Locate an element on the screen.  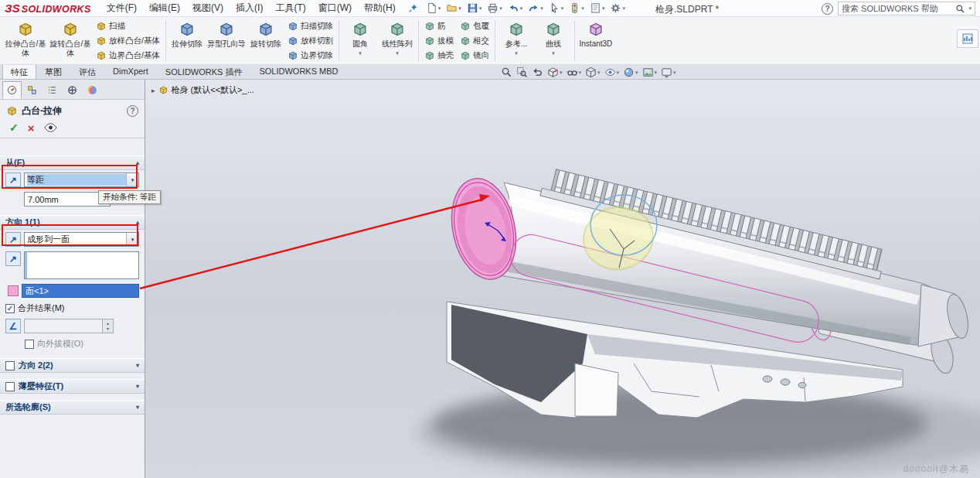
section-selected-contours-header: 所选轮廓(S) ▾ is located at coordinates (73, 407).